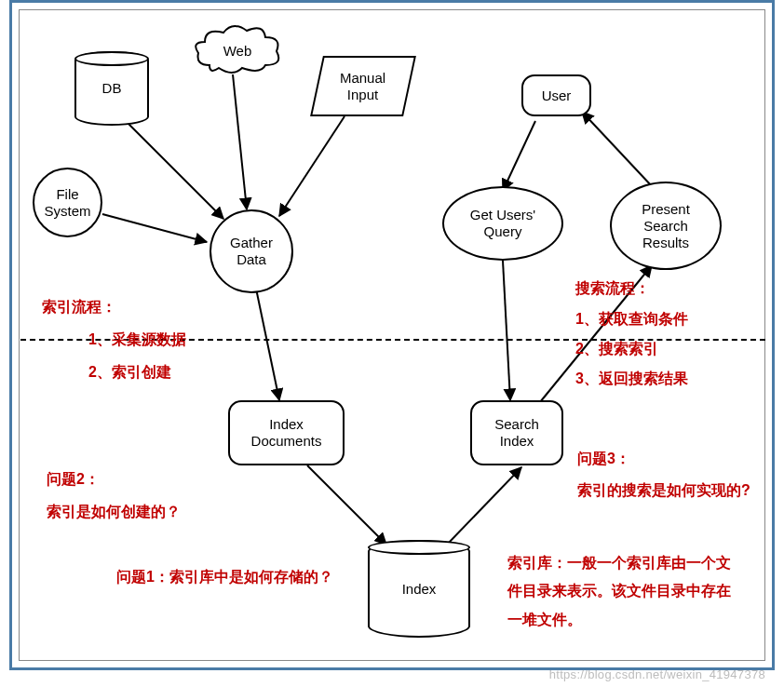  What do you see at coordinates (517, 433) in the screenshot?
I see `node-search-index: Search Index` at bounding box center [517, 433].